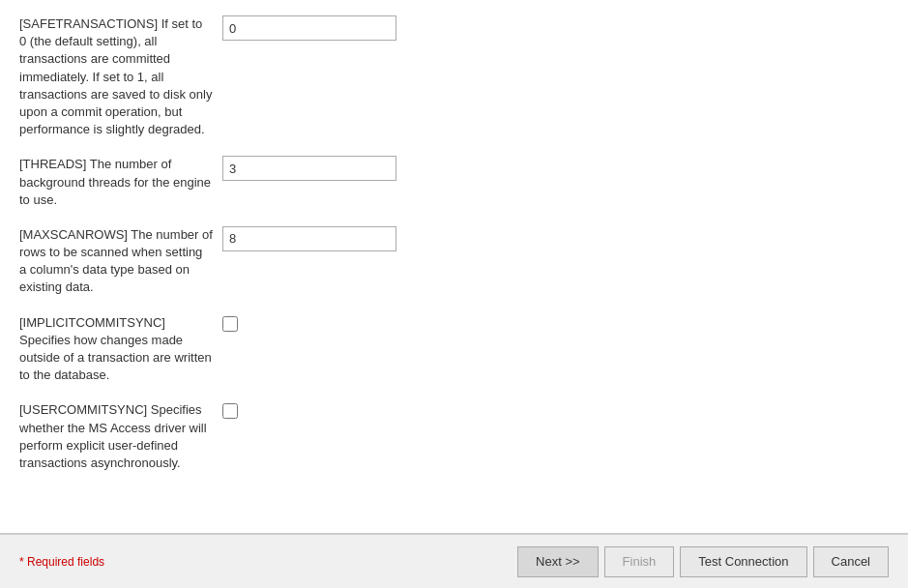 The height and width of the screenshot is (588, 908). Describe the element at coordinates (454, 437) in the screenshot. I see `form-row-usercommitsync: [USERCOMMITSYNC] Specifies whether the M…` at that location.